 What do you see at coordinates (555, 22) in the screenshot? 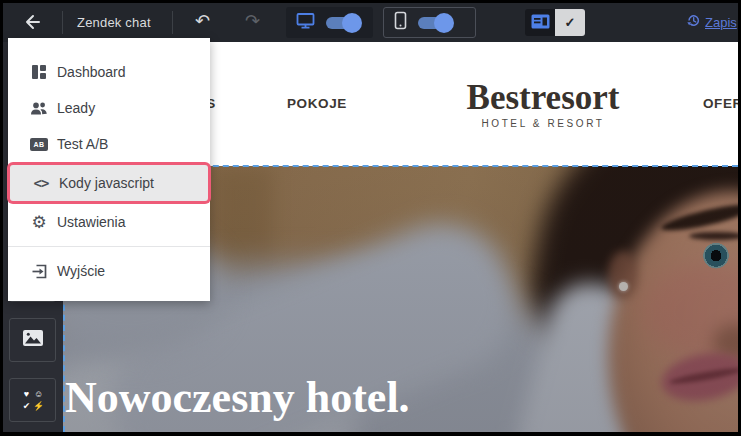
I see `view-mode-switch: ✓` at bounding box center [555, 22].